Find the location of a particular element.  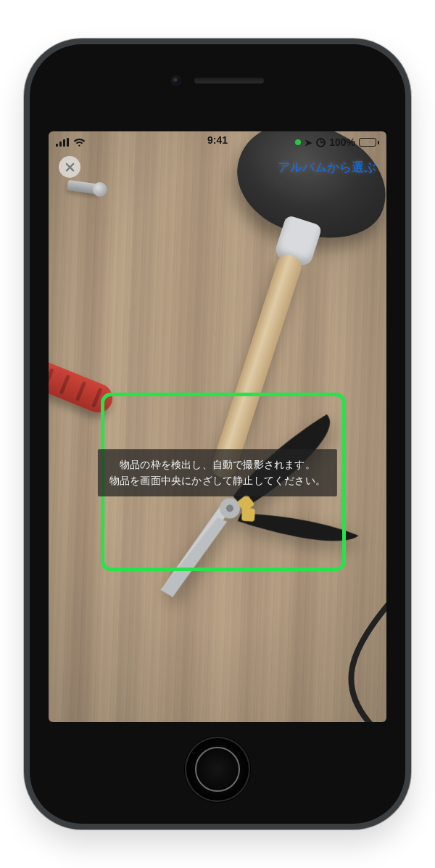

close-icon is located at coordinates (70, 167).